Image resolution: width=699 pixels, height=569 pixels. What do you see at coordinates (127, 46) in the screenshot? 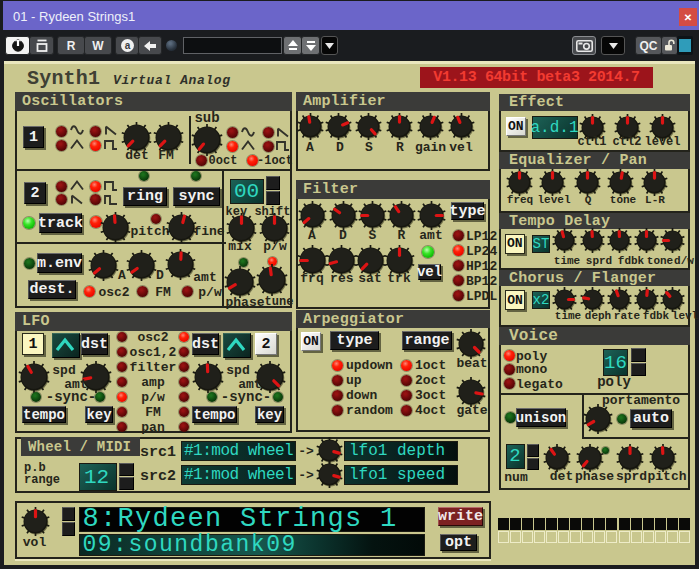
I see `svg-text: a` at bounding box center [127, 46].